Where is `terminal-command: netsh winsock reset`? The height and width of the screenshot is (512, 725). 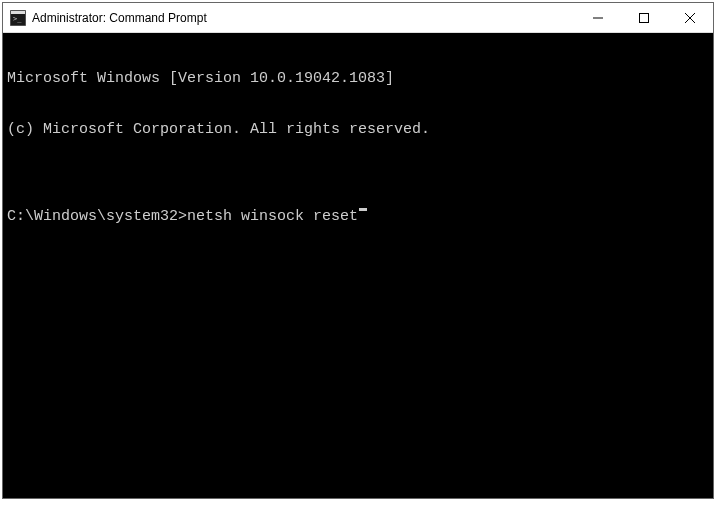 terminal-command: netsh winsock reset is located at coordinates (272, 216).